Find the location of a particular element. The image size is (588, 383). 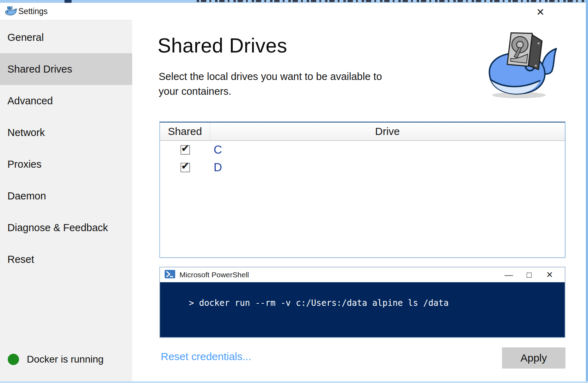

table-header: Shared Drive is located at coordinates (362, 132).